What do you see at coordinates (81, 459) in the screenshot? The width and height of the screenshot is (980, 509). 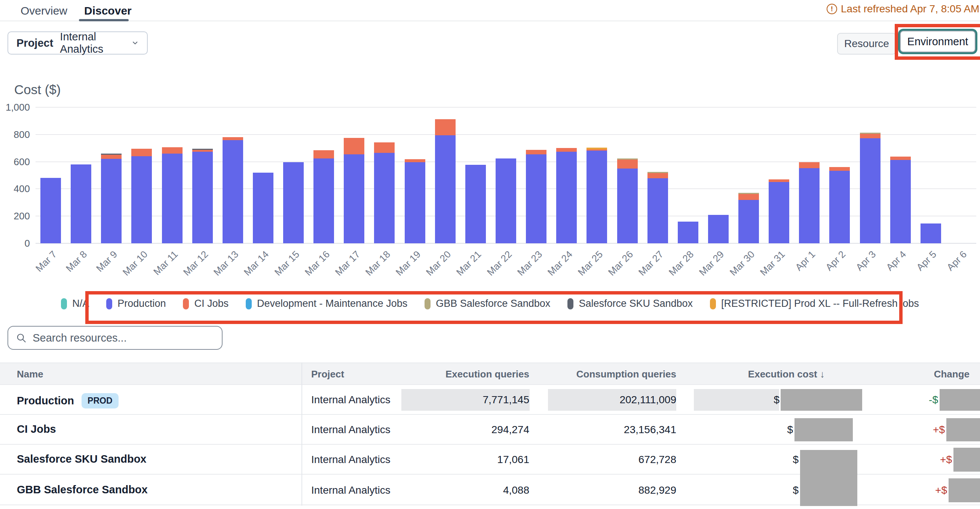 I see `resource-name-cell: Salesforce SKU Sandbox` at bounding box center [81, 459].